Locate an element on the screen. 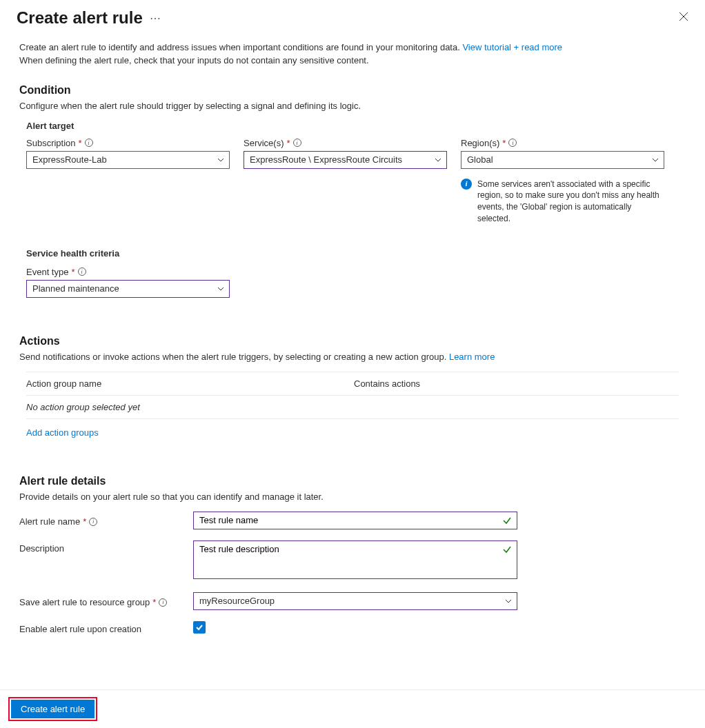  resource-group-label: Save alert rule to resource group * i is located at coordinates (106, 601).